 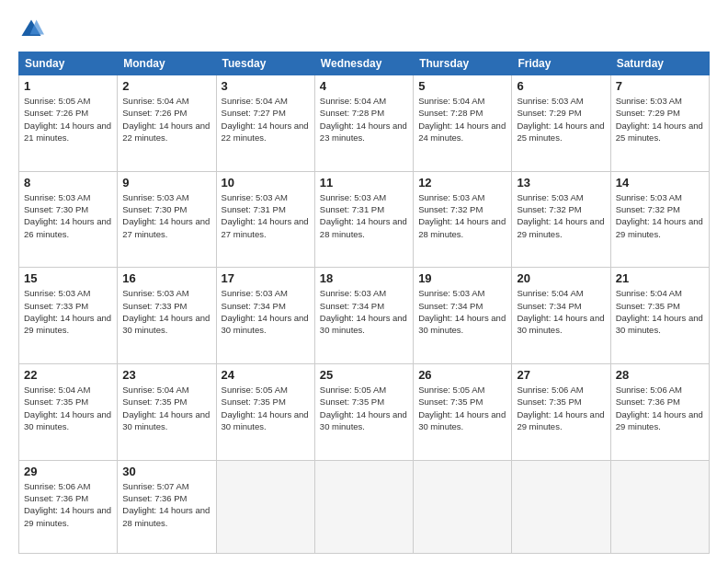 I want to click on day-number: 8, so click(x=68, y=182).